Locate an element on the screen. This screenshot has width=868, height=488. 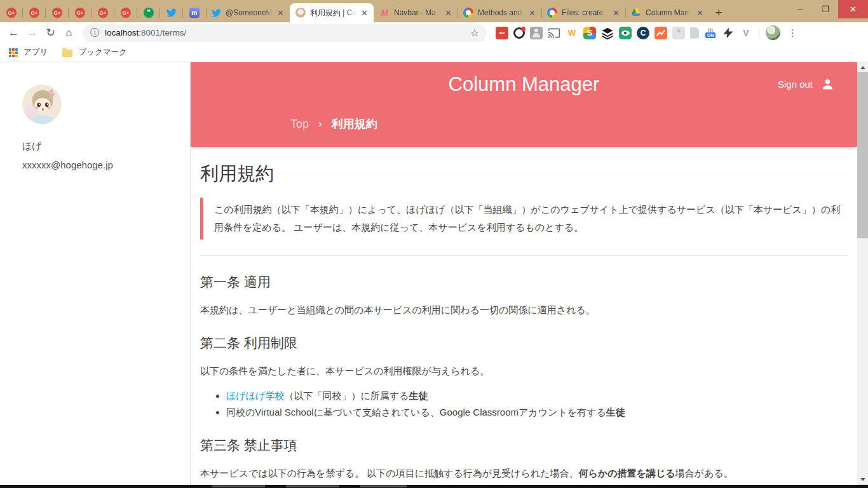
pinned-tab-hangouts: ” is located at coordinates (149, 13).